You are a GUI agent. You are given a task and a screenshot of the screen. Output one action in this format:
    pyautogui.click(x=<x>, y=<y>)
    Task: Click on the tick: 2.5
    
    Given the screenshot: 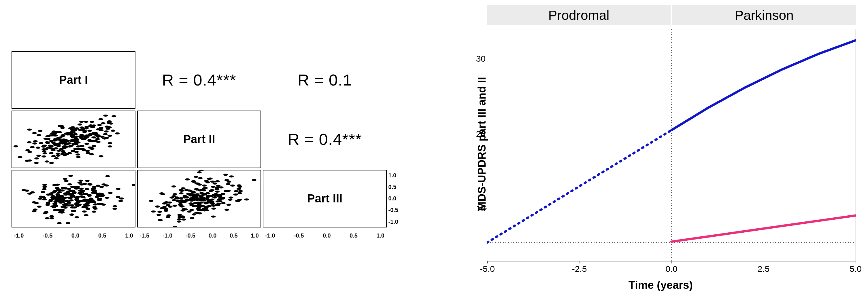 What is the action you would take?
    pyautogui.click(x=764, y=269)
    